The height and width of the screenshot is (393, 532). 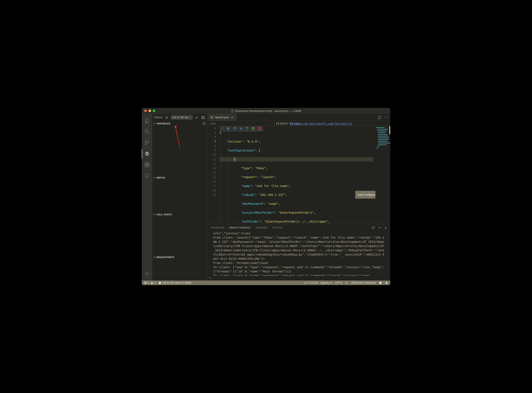 What do you see at coordinates (158, 118) in the screenshot?
I see `debug-view-title: DEBUG` at bounding box center [158, 118].